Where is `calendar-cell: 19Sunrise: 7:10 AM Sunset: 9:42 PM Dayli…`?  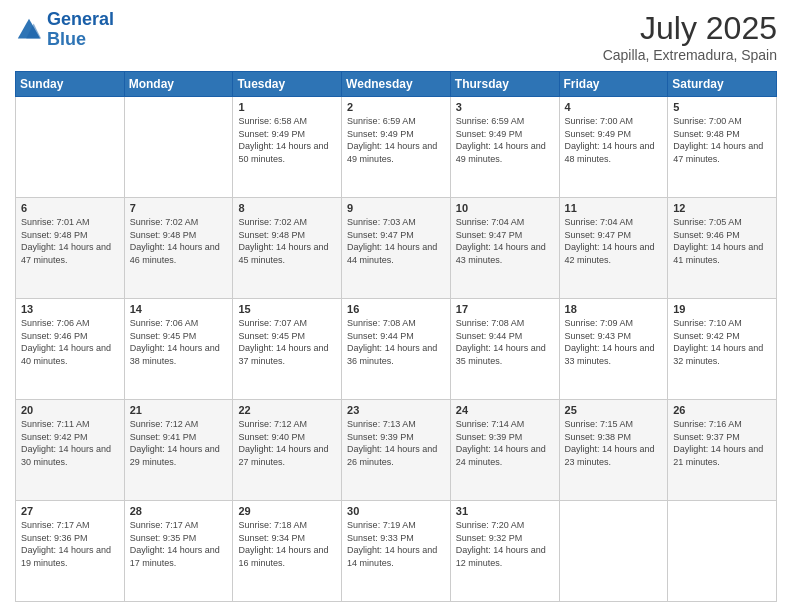 calendar-cell: 19Sunrise: 7:10 AM Sunset: 9:42 PM Dayli… is located at coordinates (722, 350).